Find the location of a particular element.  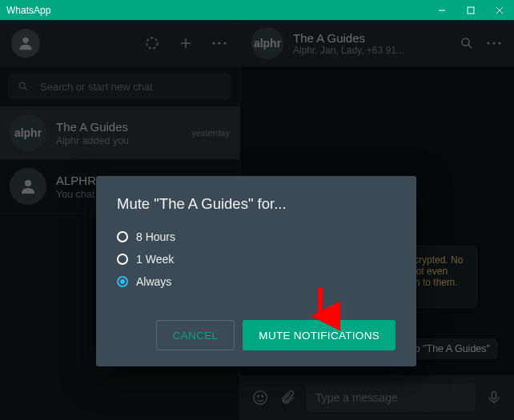

window-maximize-button is located at coordinates (471, 10).